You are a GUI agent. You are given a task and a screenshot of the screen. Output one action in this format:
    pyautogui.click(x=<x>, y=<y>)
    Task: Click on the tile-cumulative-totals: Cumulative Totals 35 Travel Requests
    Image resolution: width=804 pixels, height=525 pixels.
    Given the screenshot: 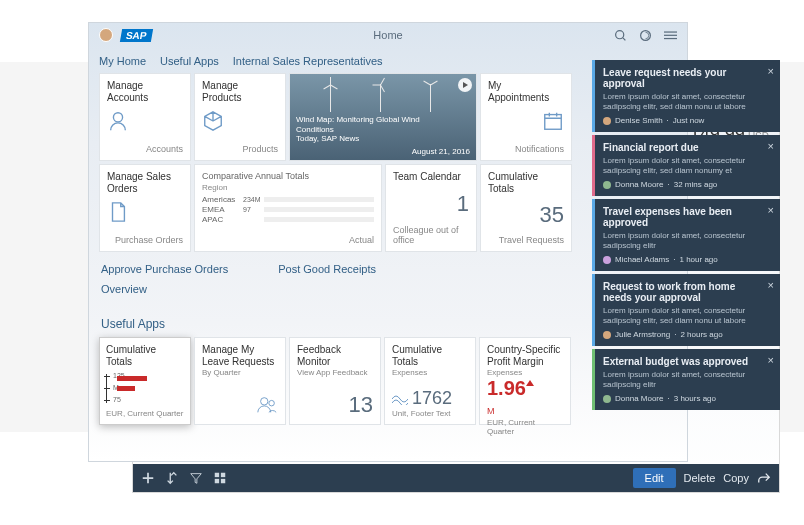 What is the action you would take?
    pyautogui.click(x=526, y=208)
    